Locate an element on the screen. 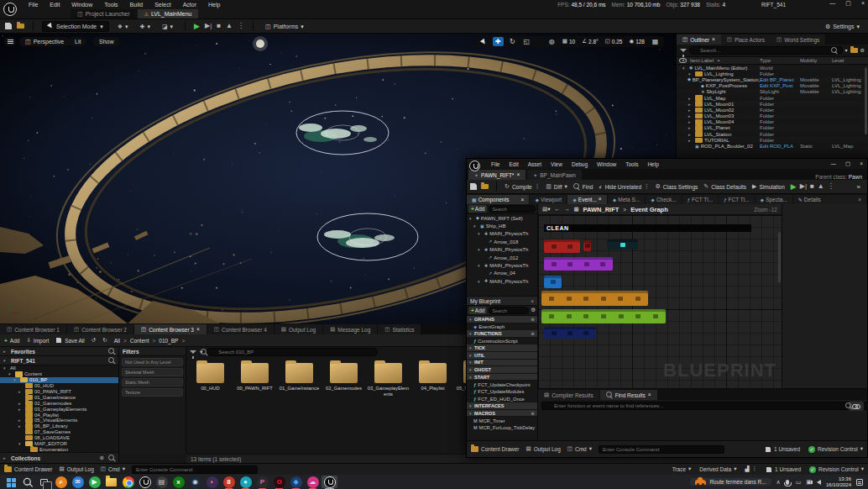 The width and height of the screenshot is (868, 489). tab-content-browser-1: ◫Content Browser 1 is located at coordinates (34, 329).